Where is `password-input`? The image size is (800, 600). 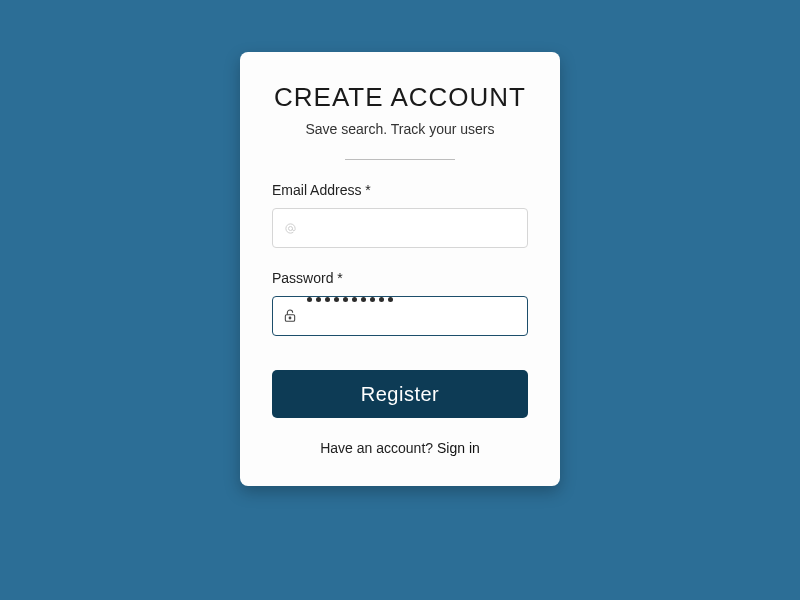 password-input is located at coordinates (417, 316).